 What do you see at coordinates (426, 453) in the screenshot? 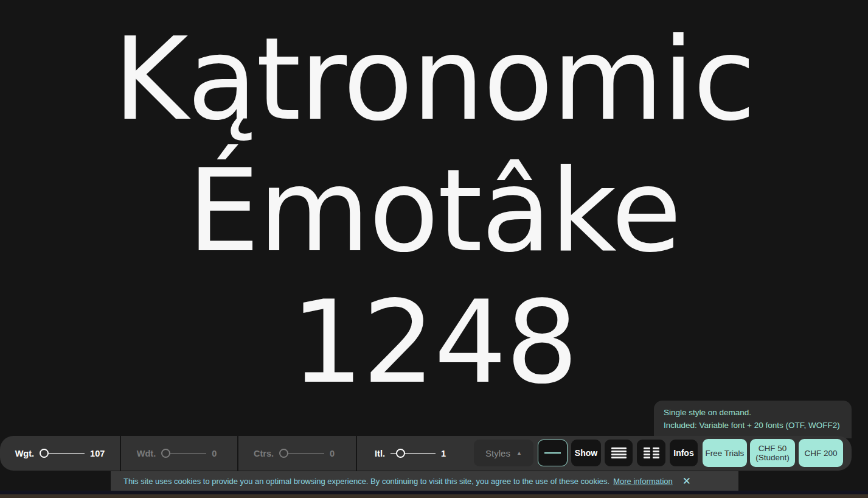
I see `font-controls-bar: Wgt. 107 Wdt. 0 Ctrs. 0` at bounding box center [426, 453].